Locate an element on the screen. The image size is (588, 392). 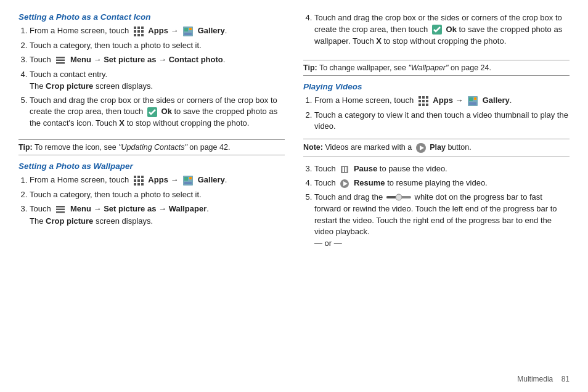
step2-2: Touch a category, then touch a photo to … is located at coordinates (157, 195).